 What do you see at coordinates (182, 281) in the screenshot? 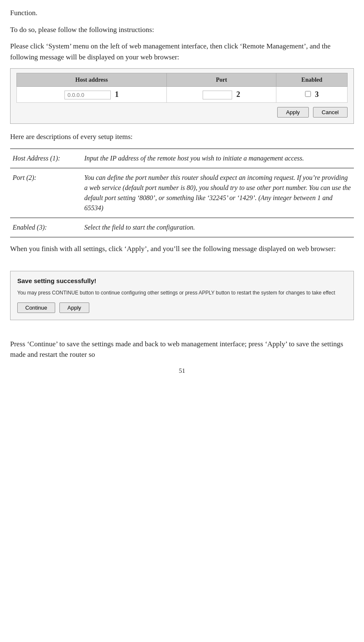
I see `success-title: Save setting successfully!` at bounding box center [182, 281].